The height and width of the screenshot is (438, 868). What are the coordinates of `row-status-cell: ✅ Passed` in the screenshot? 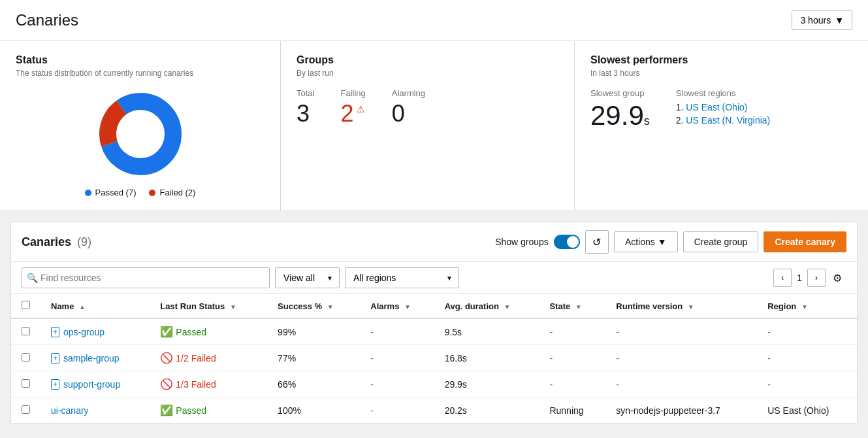 It's located at (208, 411).